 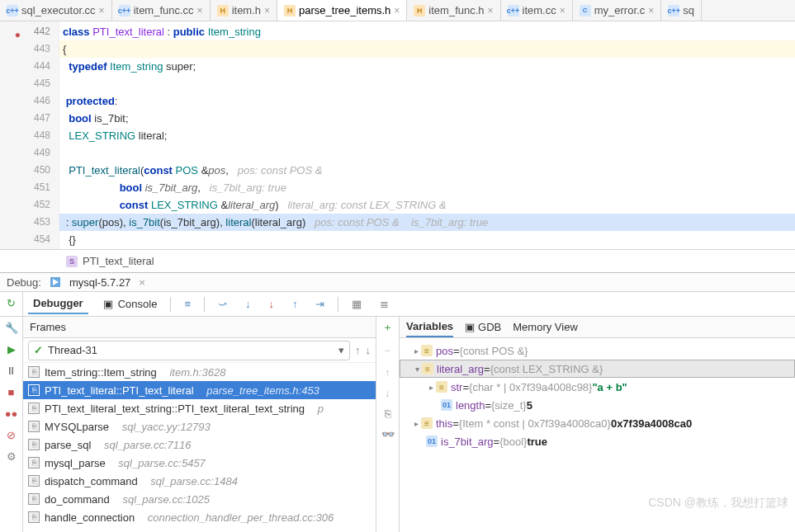 I want to click on tab-memory-view: Memory View, so click(x=545, y=327).